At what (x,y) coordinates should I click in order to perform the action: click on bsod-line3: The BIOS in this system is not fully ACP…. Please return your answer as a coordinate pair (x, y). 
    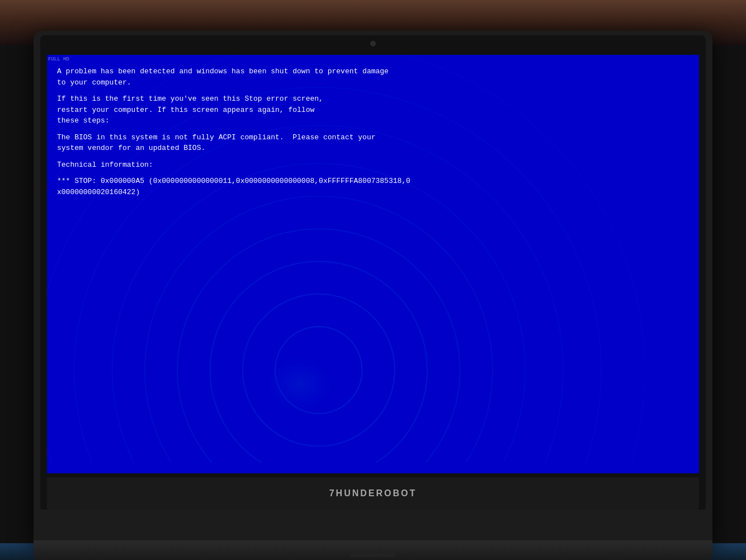
    Looking at the image, I should click on (373, 143).